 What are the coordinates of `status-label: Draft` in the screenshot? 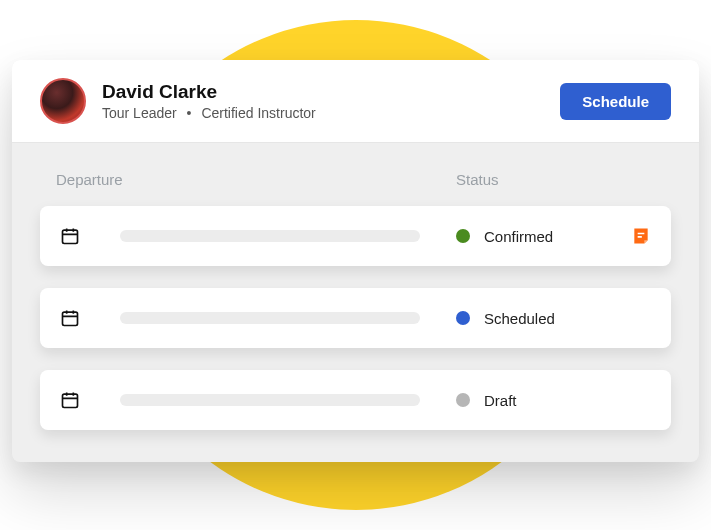 It's located at (500, 400).